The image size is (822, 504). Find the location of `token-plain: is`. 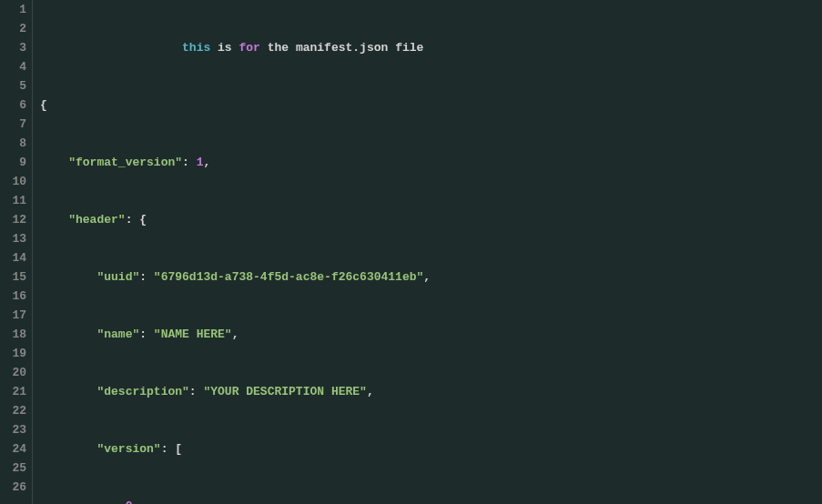

token-plain: is is located at coordinates (225, 47).